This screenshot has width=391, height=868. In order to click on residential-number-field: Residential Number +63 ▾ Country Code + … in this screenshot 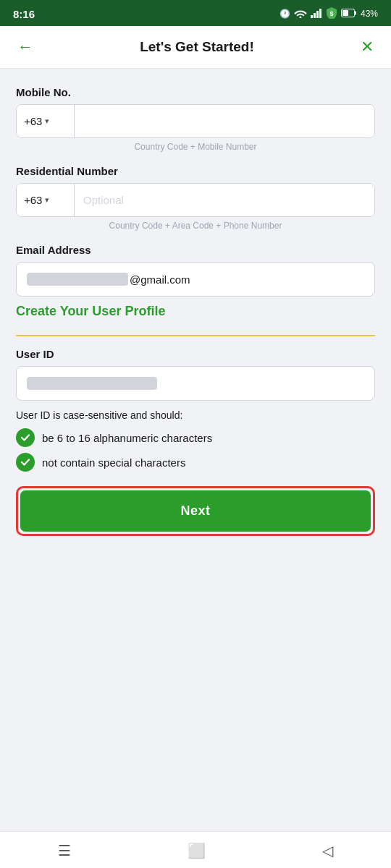, I will do `click(196, 198)`.